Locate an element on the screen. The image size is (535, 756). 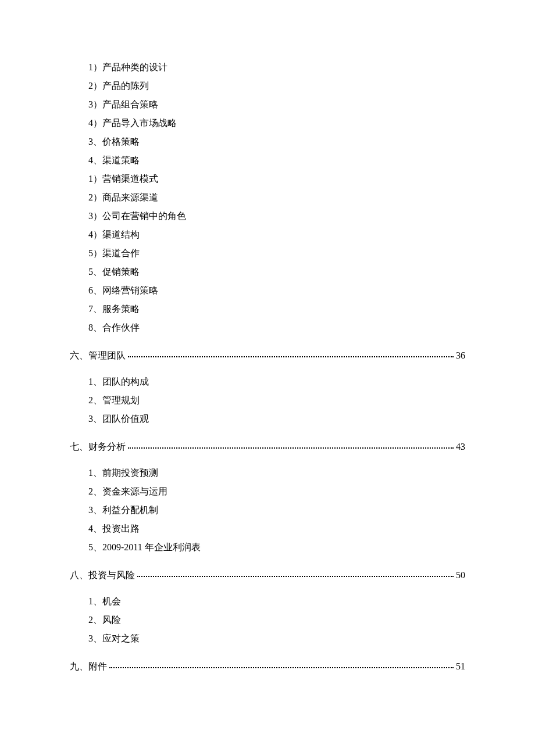
toc-sub-item: 2、管理规划 is located at coordinates (268, 400).